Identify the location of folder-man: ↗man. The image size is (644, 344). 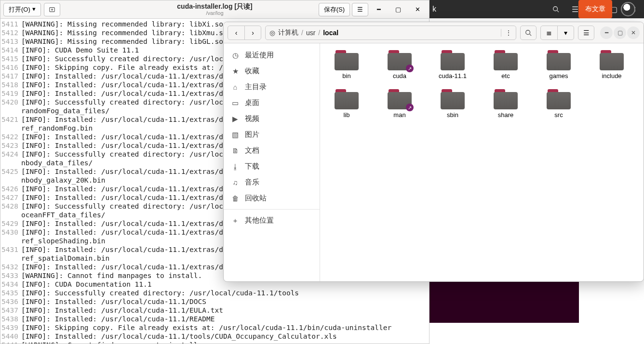
(400, 104).